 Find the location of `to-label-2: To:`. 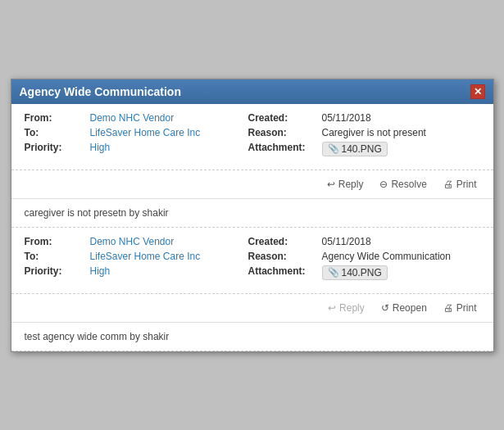

to-label-2: To: is located at coordinates (57, 256).